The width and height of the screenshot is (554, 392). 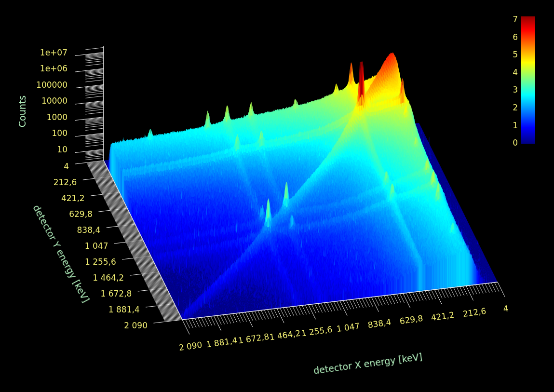 What do you see at coordinates (76, 230) in the screenshot?
I see `y-tick-label: 838,4` at bounding box center [76, 230].